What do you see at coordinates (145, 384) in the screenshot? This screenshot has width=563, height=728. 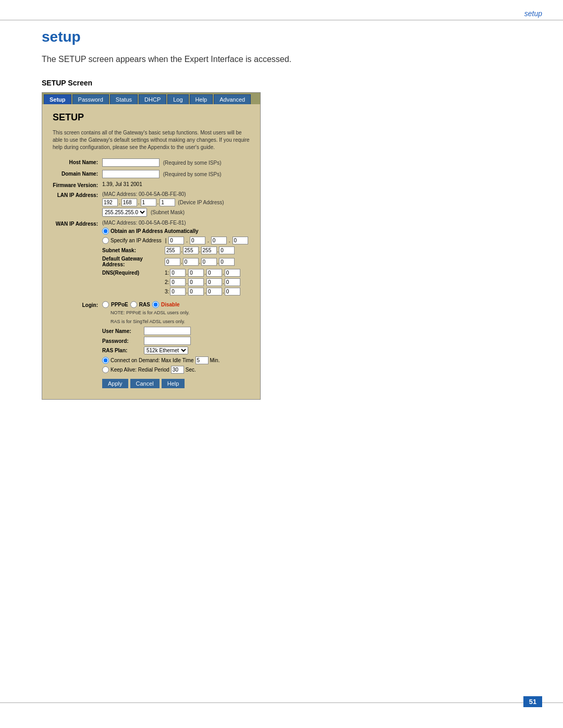 I see `cancel-button: Cancel` at bounding box center [145, 384].